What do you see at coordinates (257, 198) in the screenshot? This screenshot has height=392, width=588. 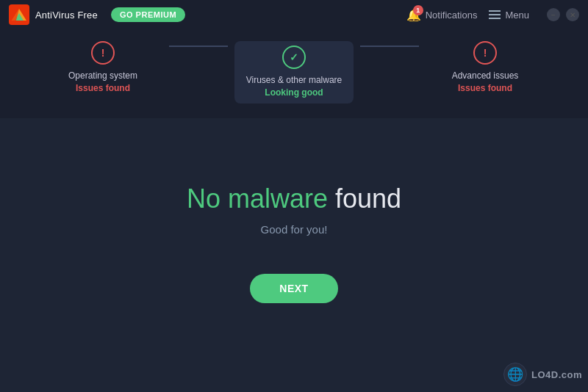 I see `main-title-green: No malware` at bounding box center [257, 198].